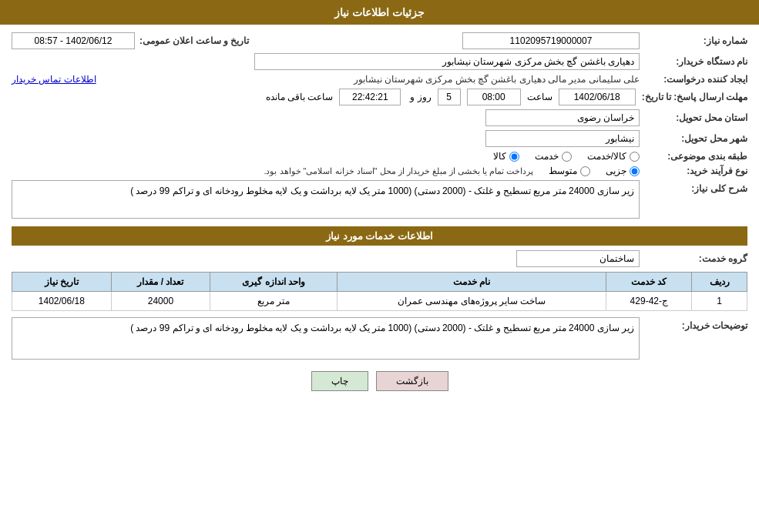 This screenshot has height=532, width=759. I want to click on purchase-partial-item: جزیی, so click(623, 171).